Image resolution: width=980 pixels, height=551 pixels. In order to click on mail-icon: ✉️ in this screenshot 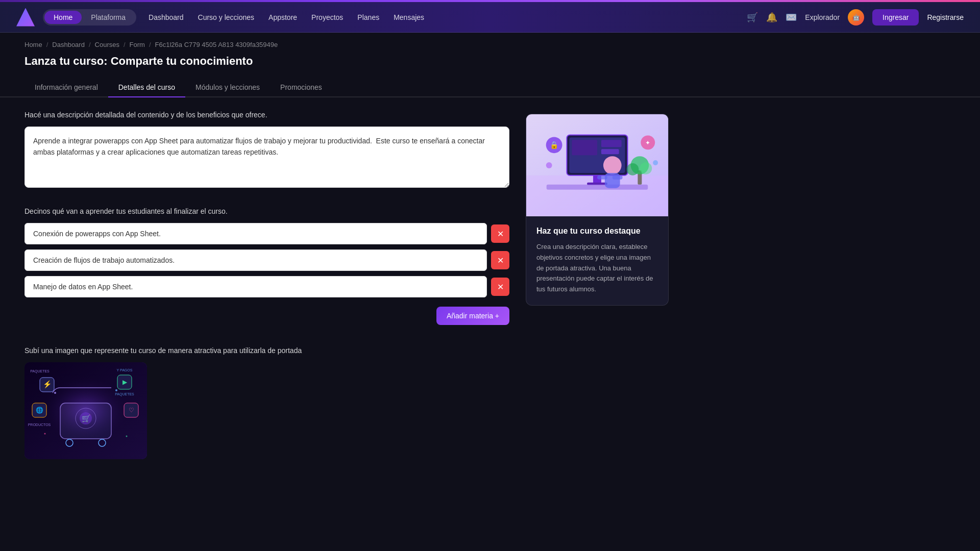, I will do `click(791, 17)`.